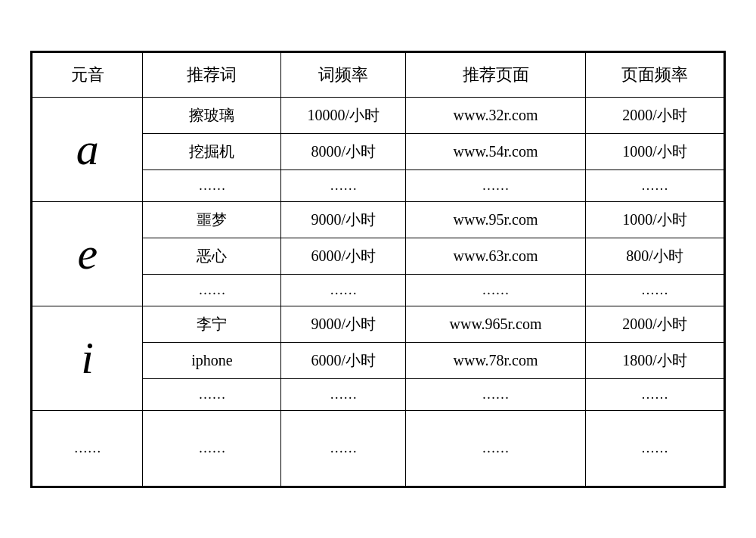 The image size is (756, 538). Describe the element at coordinates (496, 115) in the screenshot. I see `page-cell: www.32r.com` at that location.